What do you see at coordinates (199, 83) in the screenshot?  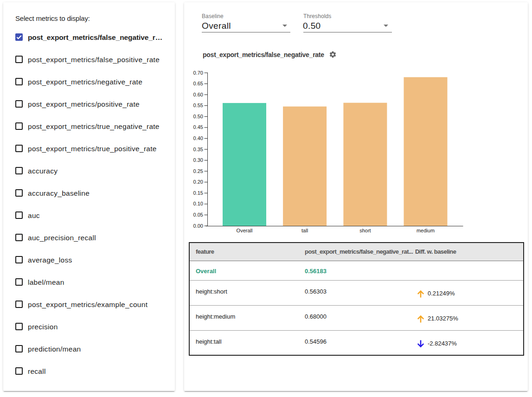 I see `svg-text: 0.65` at bounding box center [199, 83].